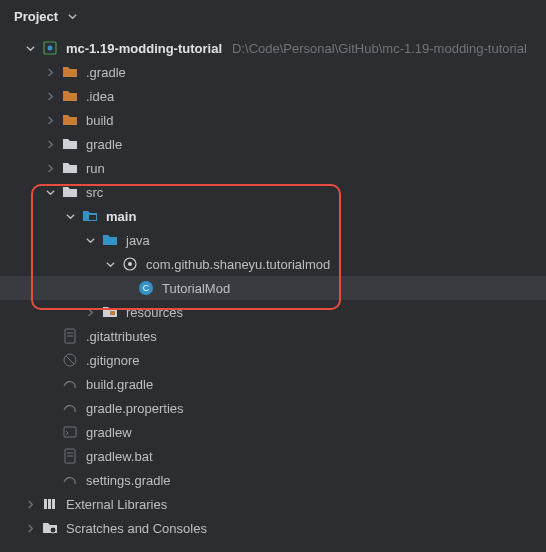 This screenshot has height=552, width=546. I want to click on package-icon, so click(130, 264).